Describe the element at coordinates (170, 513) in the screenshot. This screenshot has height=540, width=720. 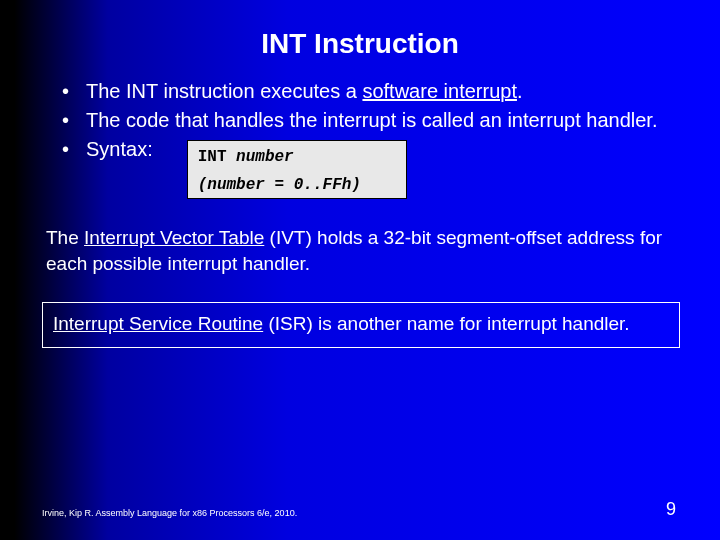
I see `footer-citation: Irvine, Kip R. Assembly Language for x86…` at that location.